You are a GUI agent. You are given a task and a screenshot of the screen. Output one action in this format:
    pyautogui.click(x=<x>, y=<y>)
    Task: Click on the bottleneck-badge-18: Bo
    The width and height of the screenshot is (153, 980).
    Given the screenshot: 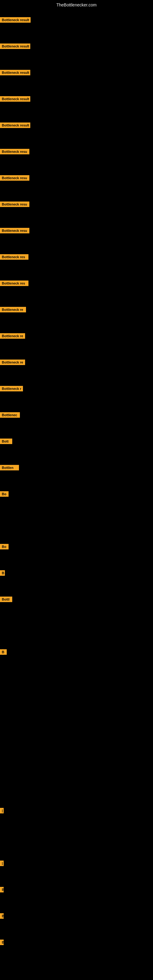 What is the action you would take?
    pyautogui.click(x=5, y=494)
    